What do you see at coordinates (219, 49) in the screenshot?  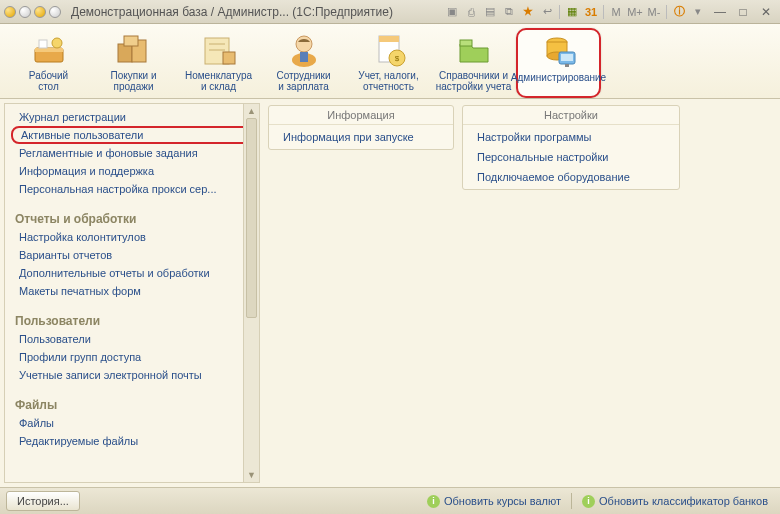 I see `tool-stock-icon` at bounding box center [219, 49].